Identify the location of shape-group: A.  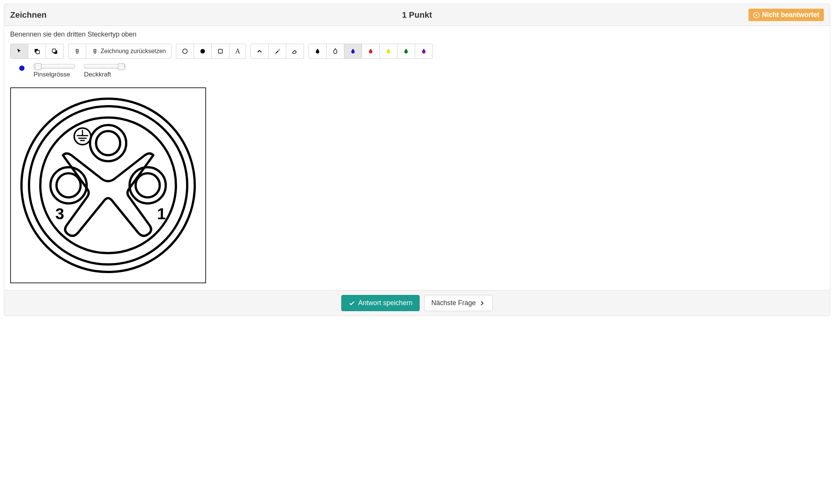
(211, 51).